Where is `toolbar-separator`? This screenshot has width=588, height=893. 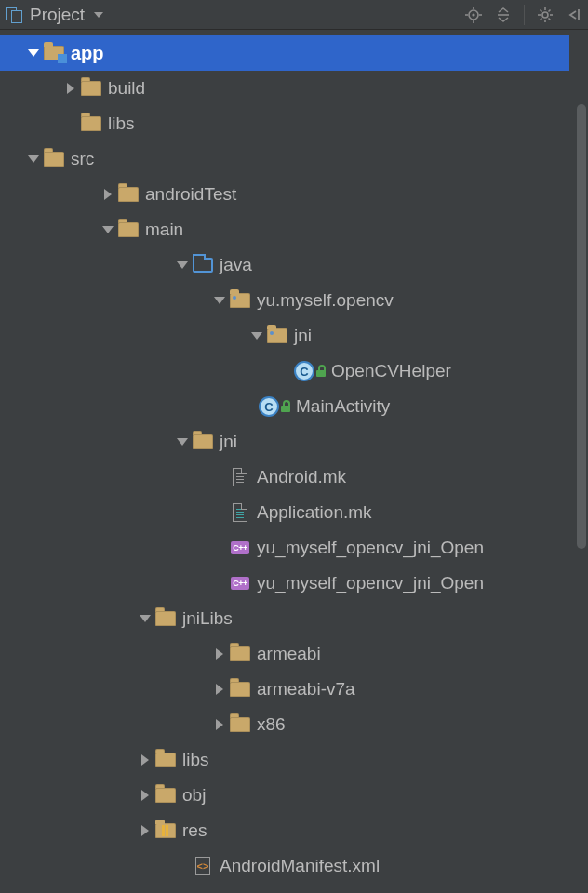
toolbar-separator is located at coordinates (525, 15).